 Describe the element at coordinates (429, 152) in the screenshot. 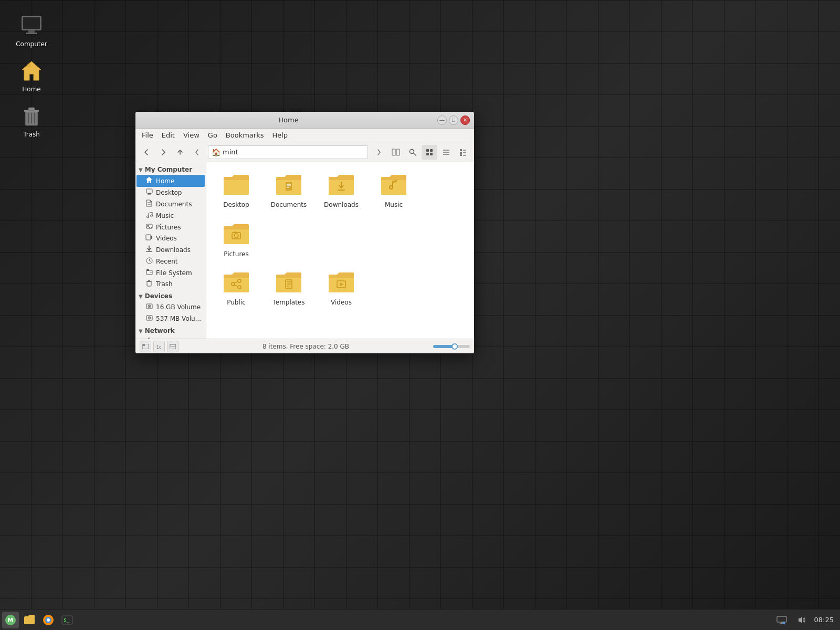

I see `grid-view-button` at that location.